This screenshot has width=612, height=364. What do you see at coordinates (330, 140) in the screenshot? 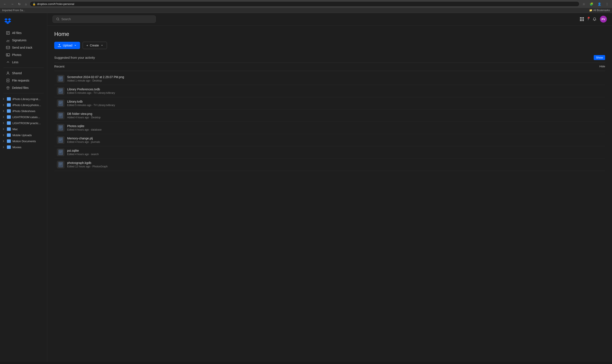
I see `table-row: Memory-change.plj Edited 4 hours ago · j…` at bounding box center [330, 140].